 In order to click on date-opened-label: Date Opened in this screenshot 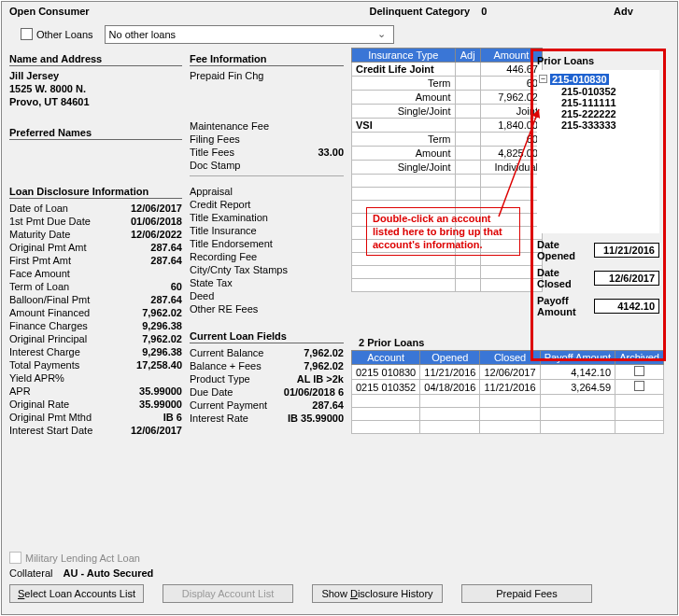, I will do `click(566, 250)`.